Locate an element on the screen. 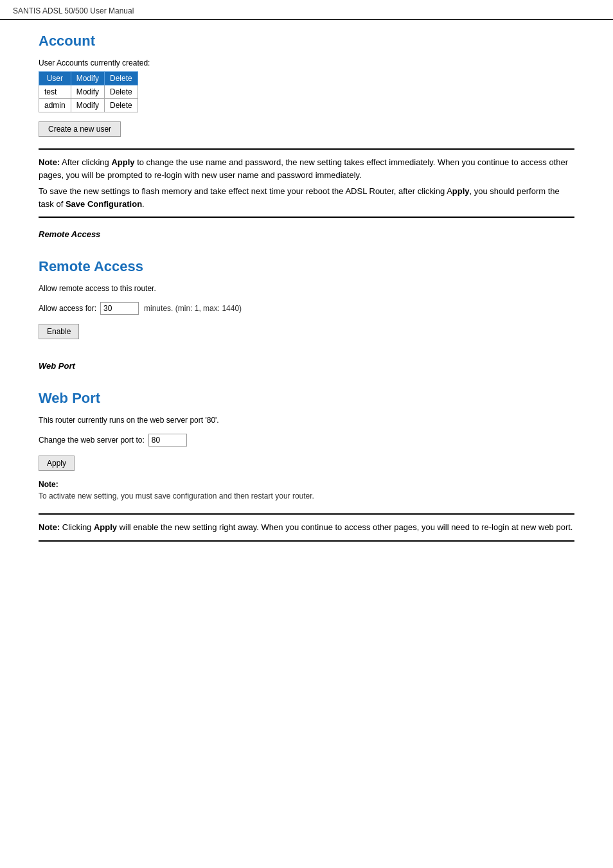 This screenshot has height=868, width=613. web-port-label: Change the web server port to: is located at coordinates (91, 440).